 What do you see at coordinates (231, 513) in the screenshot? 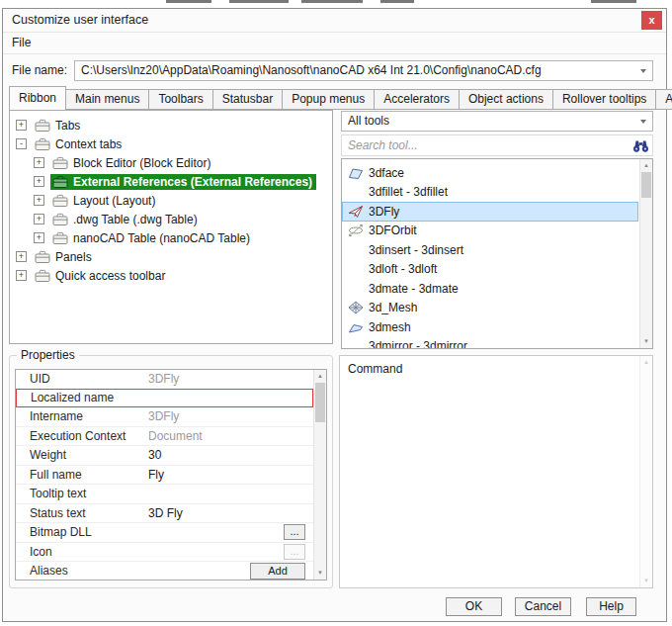
I see `property-value: 3D Fly` at bounding box center [231, 513].